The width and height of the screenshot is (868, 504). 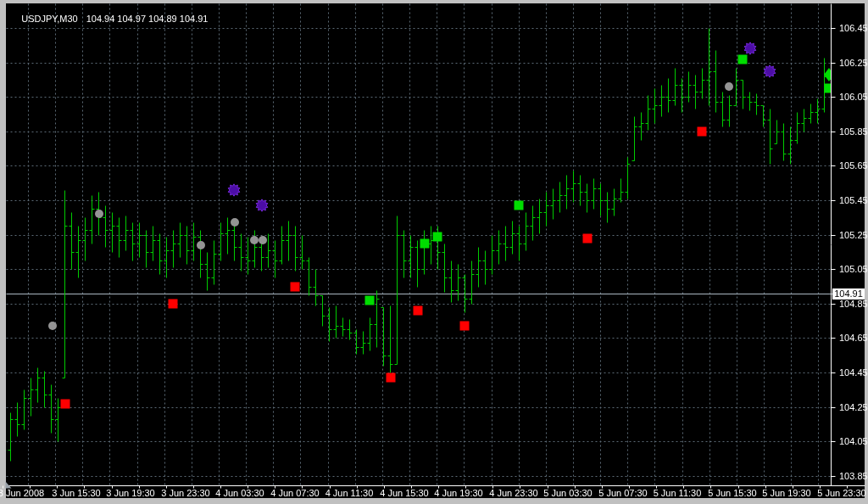 What do you see at coordinates (854, 269) in the screenshot?
I see `price-axis-label: 105.05` at bounding box center [854, 269].